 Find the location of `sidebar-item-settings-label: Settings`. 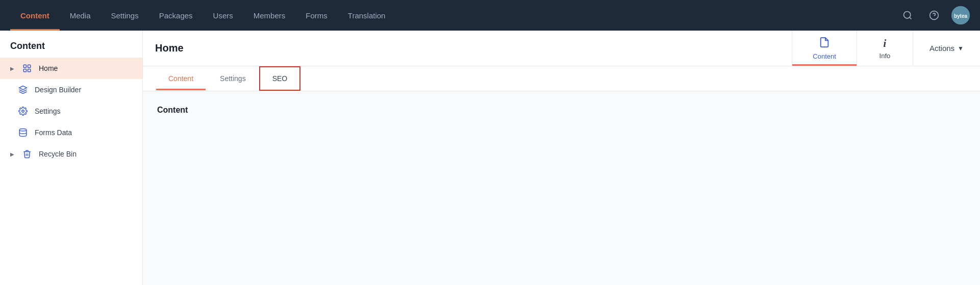

sidebar-item-settings-label: Settings is located at coordinates (48, 111).